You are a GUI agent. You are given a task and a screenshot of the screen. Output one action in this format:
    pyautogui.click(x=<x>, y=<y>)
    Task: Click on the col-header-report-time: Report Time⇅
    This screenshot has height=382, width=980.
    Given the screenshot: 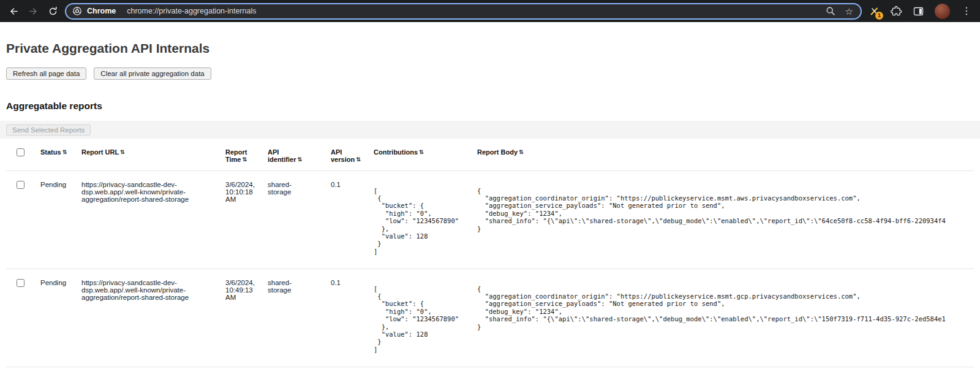 What is the action you would take?
    pyautogui.click(x=246, y=155)
    